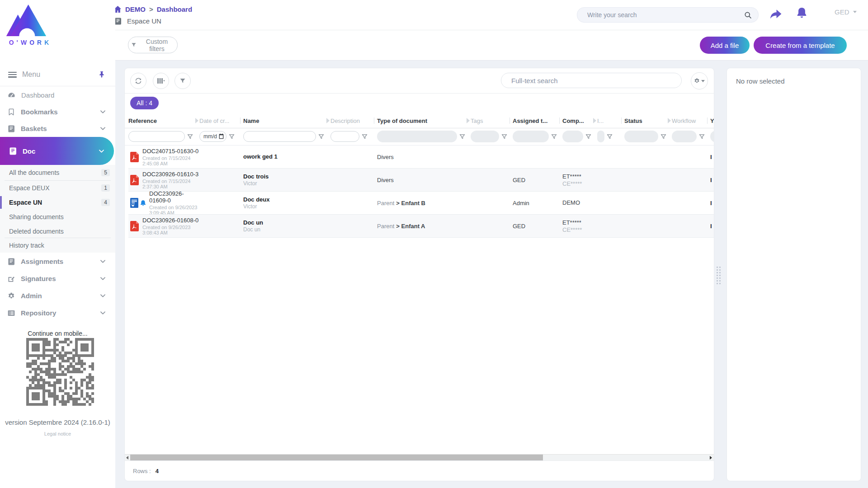 This screenshot has width=868, height=488. Describe the element at coordinates (802, 13) in the screenshot. I see `notifications-bell-icon` at that location.